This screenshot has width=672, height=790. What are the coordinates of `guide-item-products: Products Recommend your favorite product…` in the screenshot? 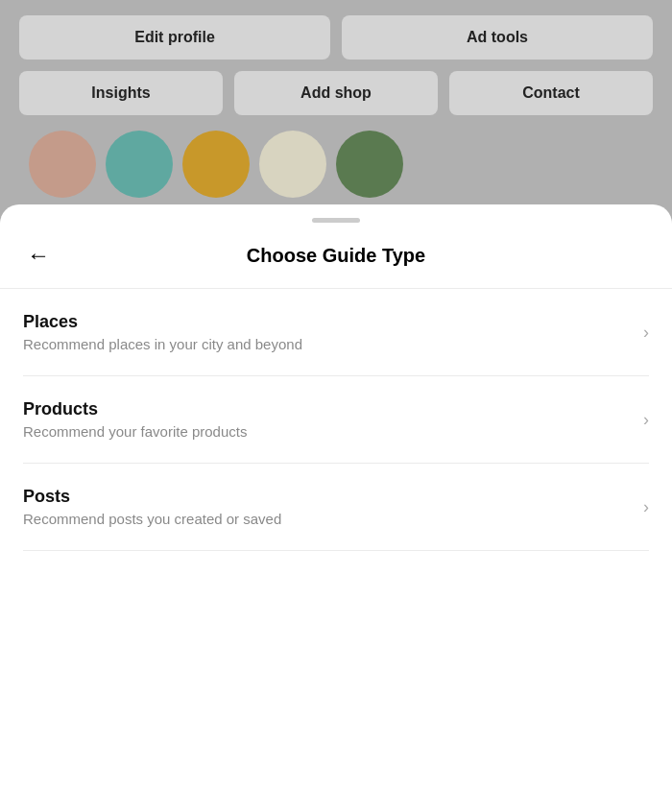 It's located at (336, 420).